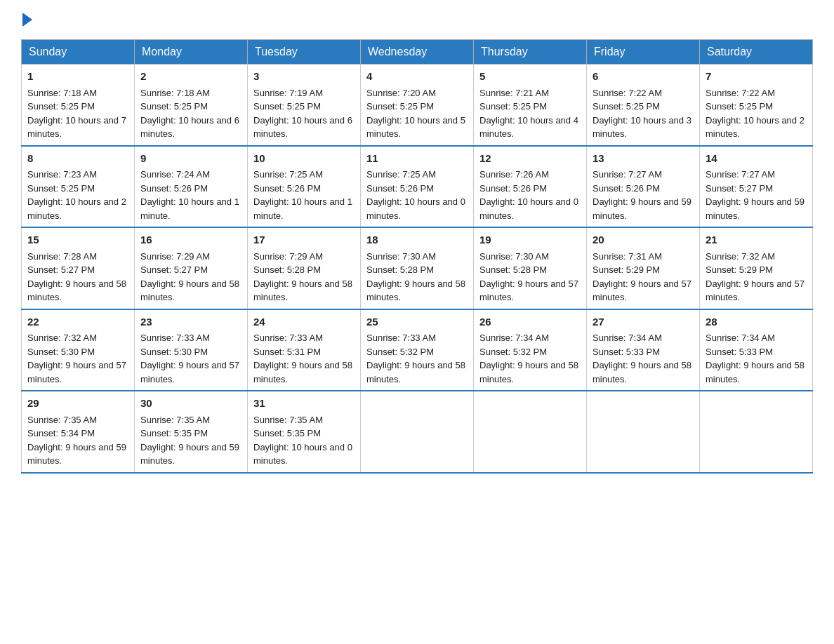 This screenshot has height=644, width=834. I want to click on daylight-label: Daylight: 10 hours and 7 minutes., so click(77, 128).